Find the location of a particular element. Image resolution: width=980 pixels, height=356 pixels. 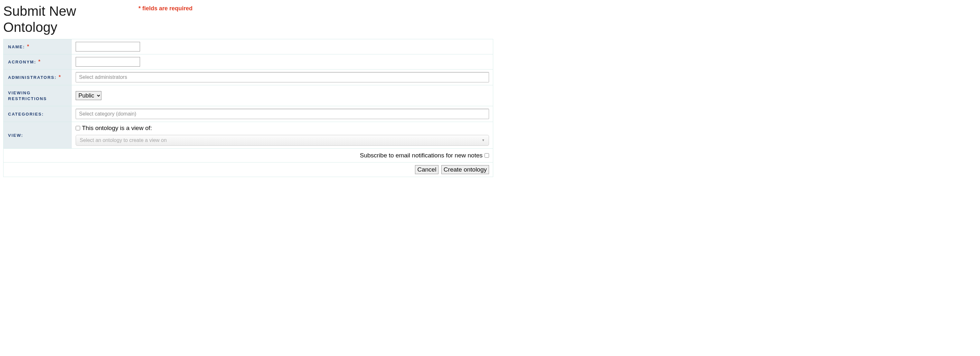

subscribe-checkbox is located at coordinates (487, 156).